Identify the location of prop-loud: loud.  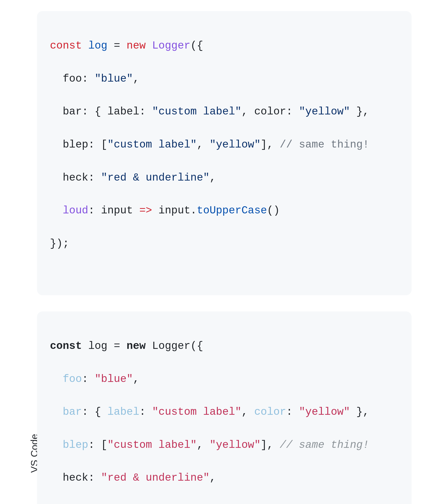
(75, 211).